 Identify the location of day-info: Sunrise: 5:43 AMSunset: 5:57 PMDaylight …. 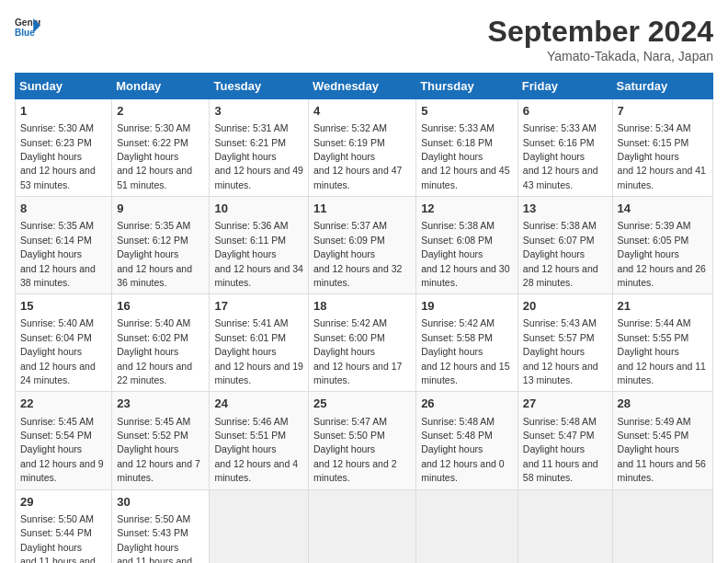
(561, 351).